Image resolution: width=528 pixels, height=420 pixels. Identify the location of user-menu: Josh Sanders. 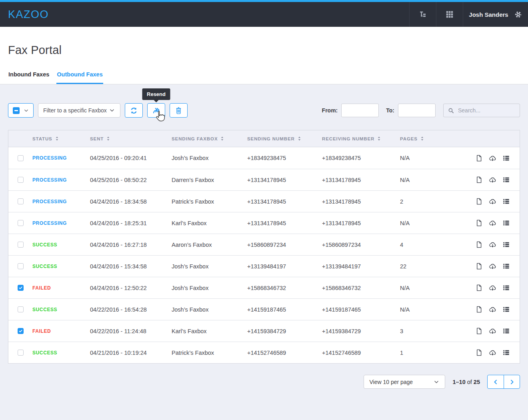
(495, 14).